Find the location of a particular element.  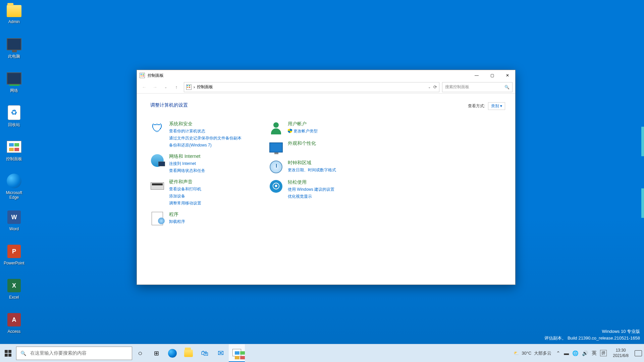

desktop-icon-network: 网络 is located at coordinates (14, 82).